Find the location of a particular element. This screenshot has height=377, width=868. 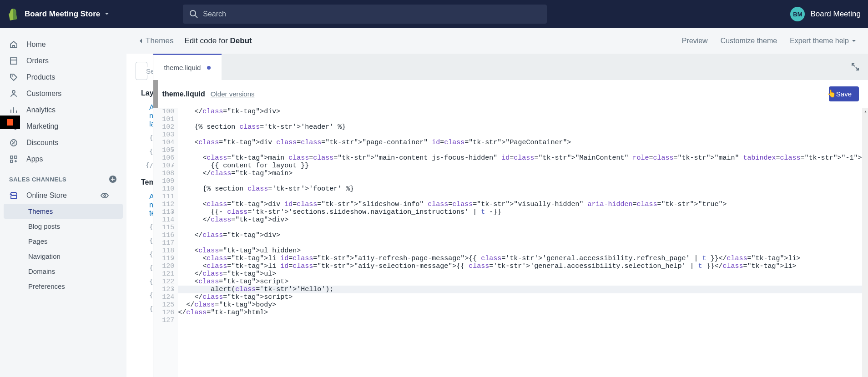

folder-templates: Templates is located at coordinates (140, 182).